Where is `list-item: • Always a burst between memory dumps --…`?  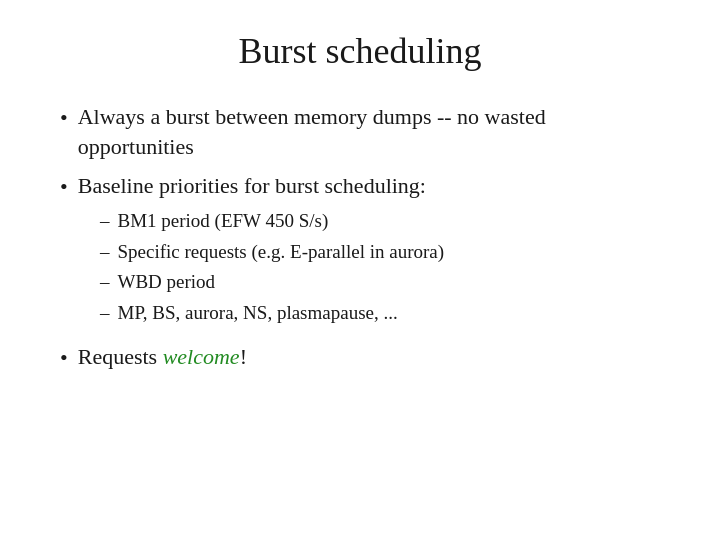 list-item: • Always a burst between memory dumps --… is located at coordinates (360, 132).